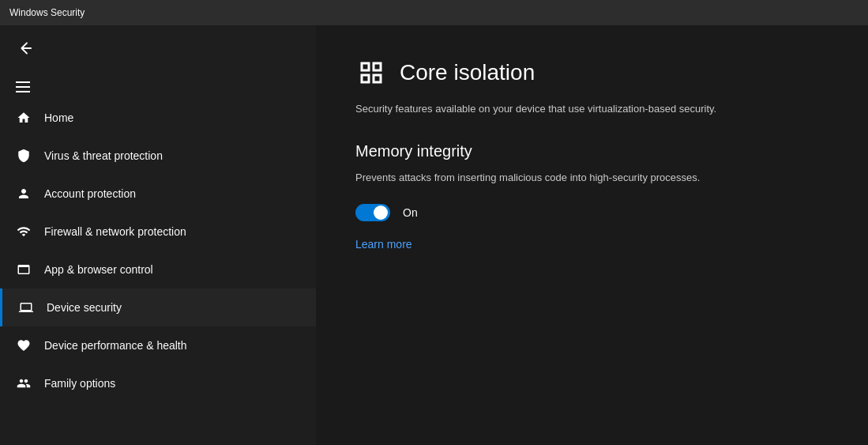  Describe the element at coordinates (90, 194) in the screenshot. I see `sidebar-item-account-label: Account protection` at that location.